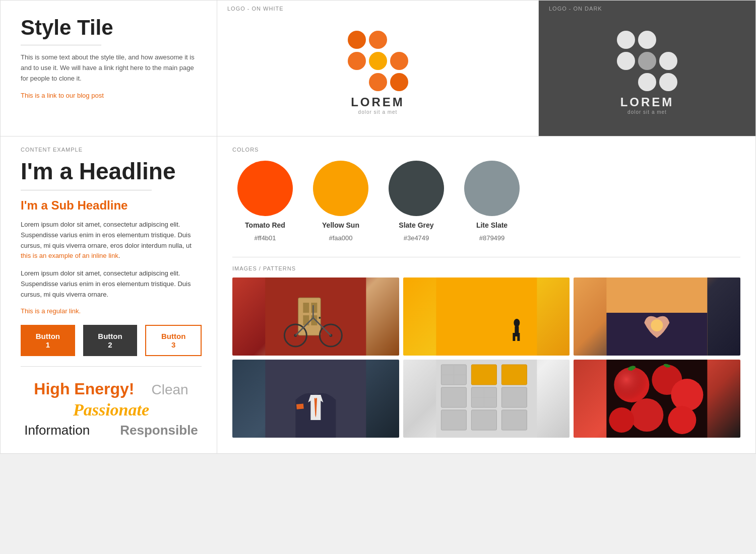 This screenshot has height=554, width=756. Describe the element at coordinates (486, 150) in the screenshot. I see `colors-section-label: COLORS` at that location.